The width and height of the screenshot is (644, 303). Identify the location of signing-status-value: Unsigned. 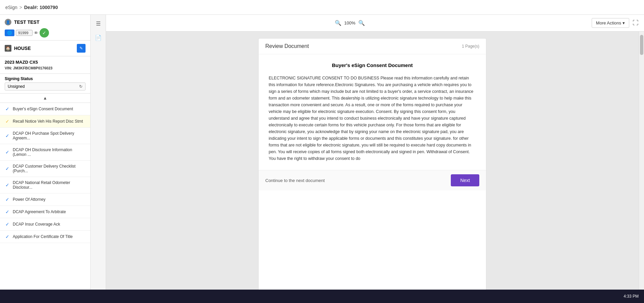
(16, 86).